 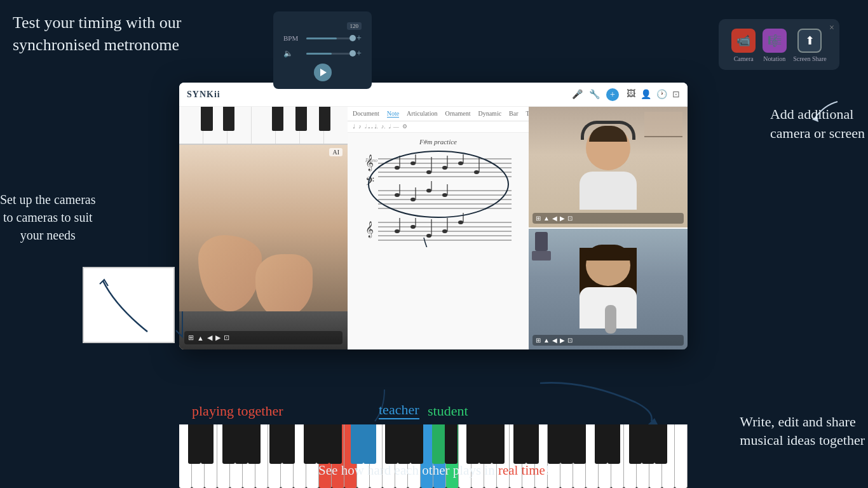 I want to click on cam-ctrl-arrow: ▲, so click(x=201, y=338).